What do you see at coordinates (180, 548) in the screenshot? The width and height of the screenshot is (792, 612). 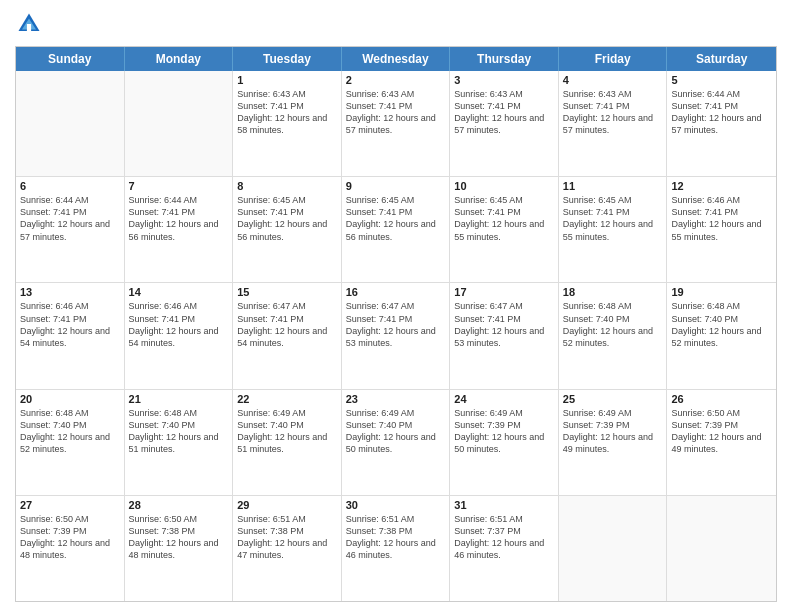 I see `calendar-cell: 28Sunrise: 6:50 AMSunset: 7:38 PMDayligh…` at bounding box center [180, 548].